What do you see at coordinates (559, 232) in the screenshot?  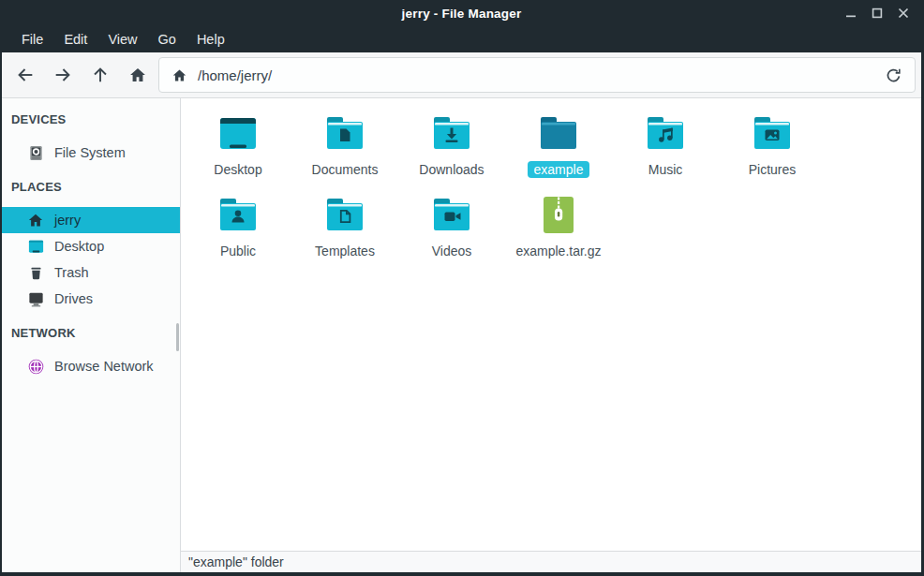 I see `file-item-example-tar-gz: example.tar.gz` at bounding box center [559, 232].